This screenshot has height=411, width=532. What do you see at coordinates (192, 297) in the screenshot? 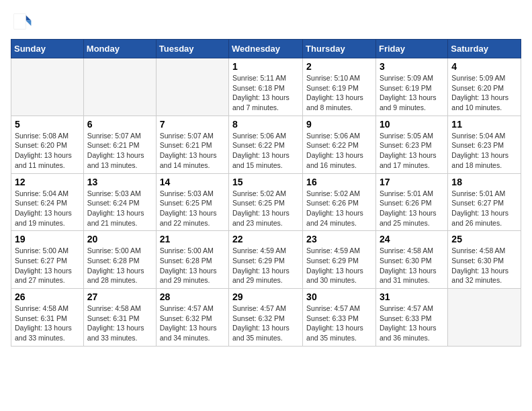
I see `day-number: 28` at bounding box center [192, 297].